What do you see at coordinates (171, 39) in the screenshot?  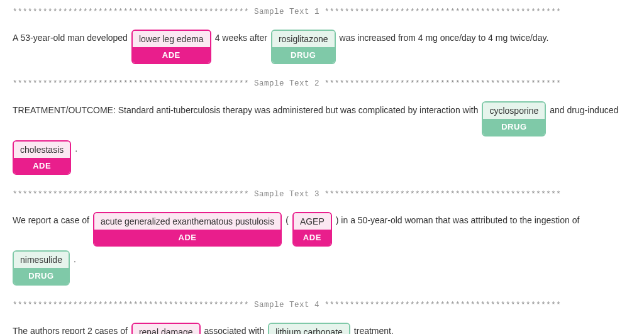 I see `entity-text: lower leg edema` at bounding box center [171, 39].